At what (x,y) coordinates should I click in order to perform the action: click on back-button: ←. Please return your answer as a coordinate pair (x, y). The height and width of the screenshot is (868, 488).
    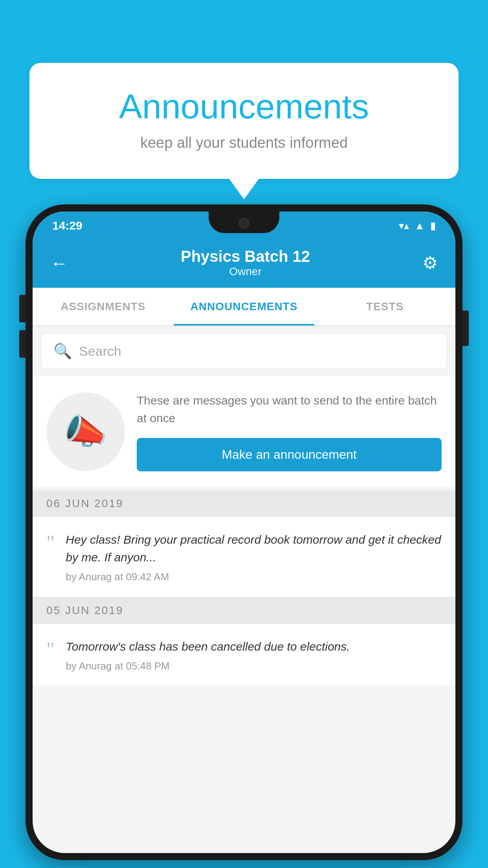
    Looking at the image, I should click on (59, 263).